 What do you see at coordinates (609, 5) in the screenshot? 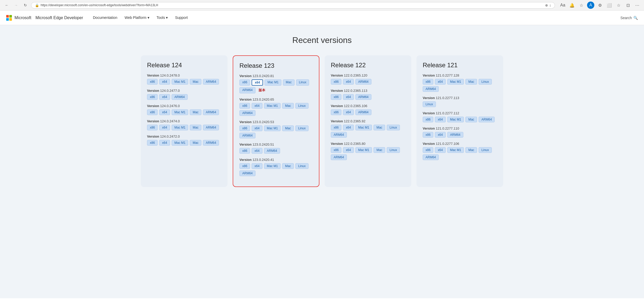
I see `split-screen-button: ⬜` at bounding box center [609, 5].